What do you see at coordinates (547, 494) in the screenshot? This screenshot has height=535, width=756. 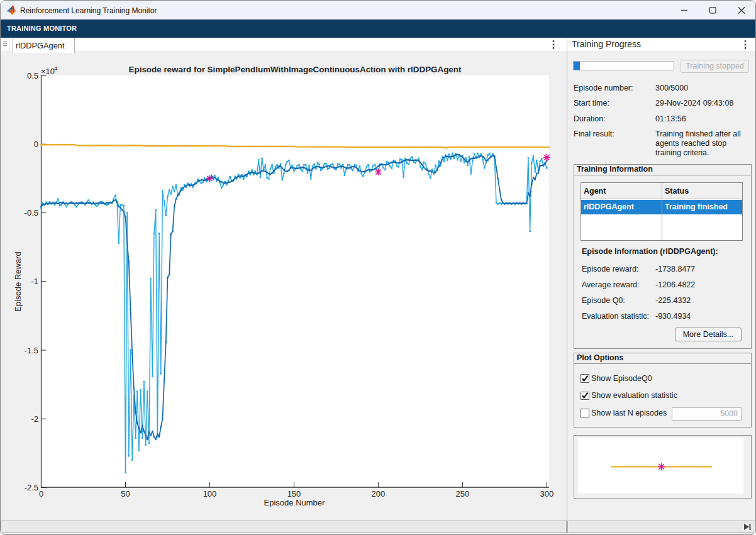 I see `svg-text: 300` at bounding box center [547, 494].